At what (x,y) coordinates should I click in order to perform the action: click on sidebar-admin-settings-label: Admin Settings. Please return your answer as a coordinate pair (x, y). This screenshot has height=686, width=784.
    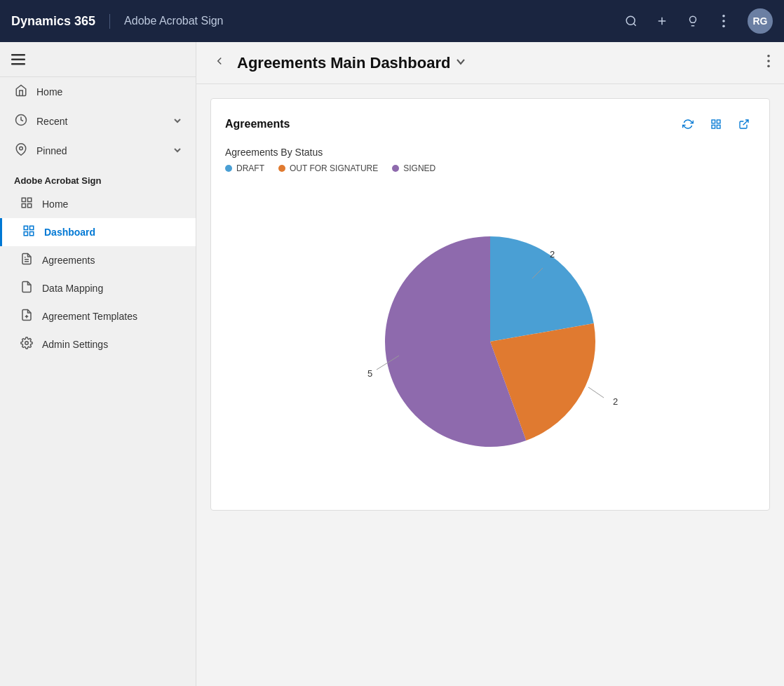
    Looking at the image, I should click on (75, 344).